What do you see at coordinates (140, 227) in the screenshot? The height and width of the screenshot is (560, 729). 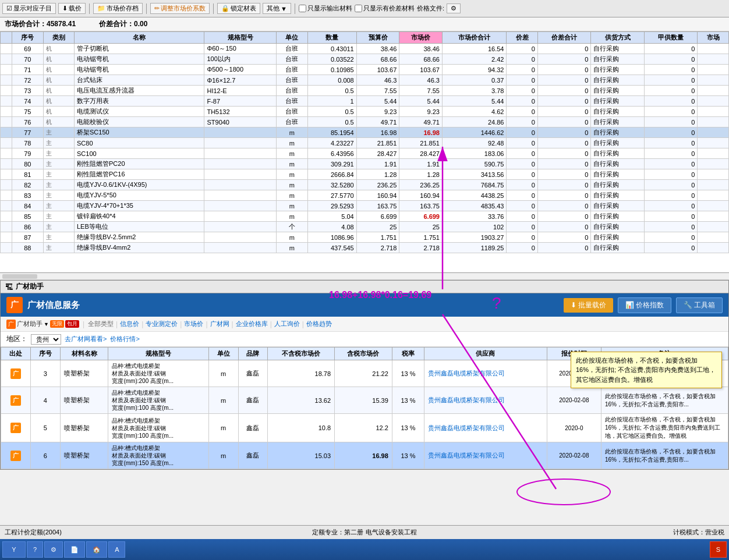 I see `cell-type: LEB等电位` at bounding box center [140, 227].